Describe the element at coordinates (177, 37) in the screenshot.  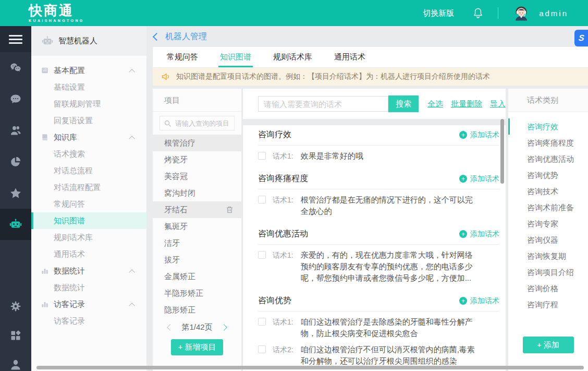
I see `breadcrumb: 机器人管理` at that location.